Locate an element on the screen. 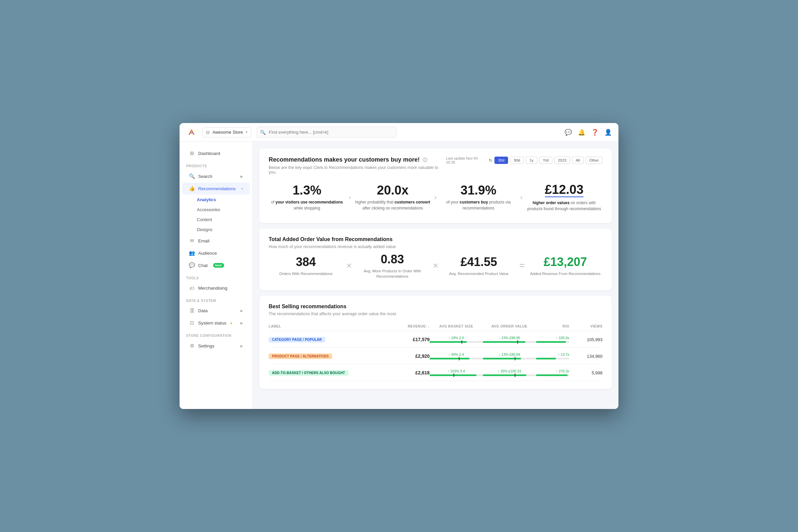 The image size is (798, 532). row2-revenue: £2,920 is located at coordinates (410, 356).